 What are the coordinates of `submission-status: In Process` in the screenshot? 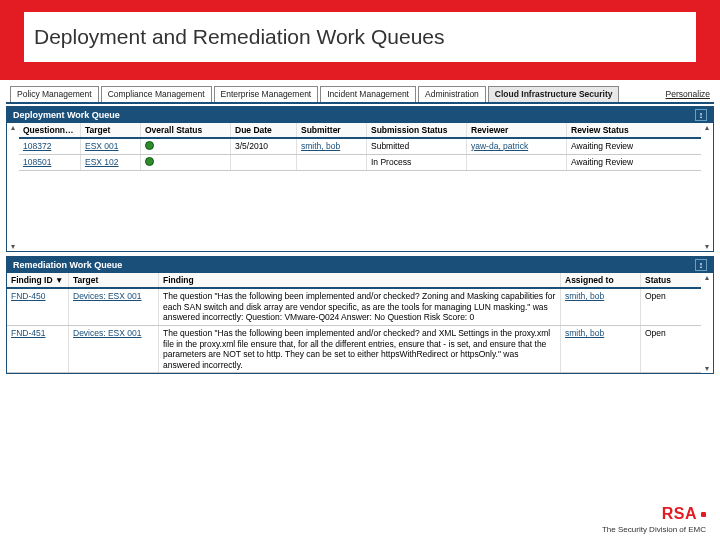 It's located at (417, 162).